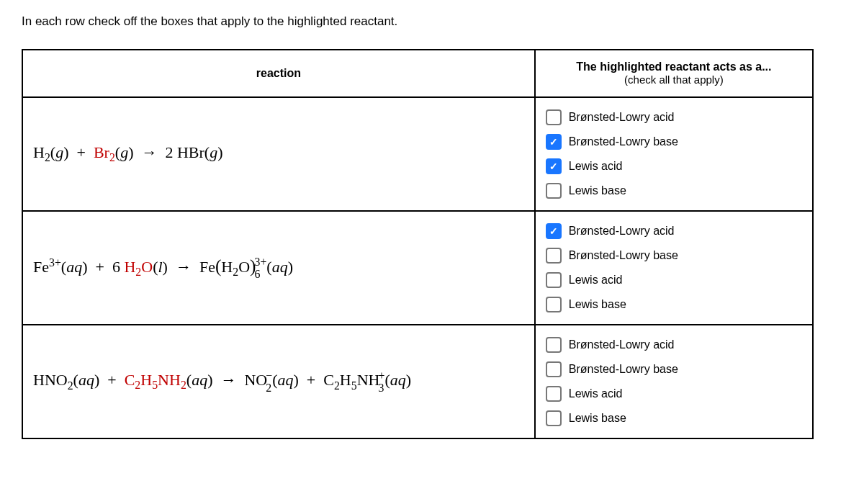 The height and width of the screenshot is (504, 864). I want to click on header-reaction: reaction, so click(279, 73).